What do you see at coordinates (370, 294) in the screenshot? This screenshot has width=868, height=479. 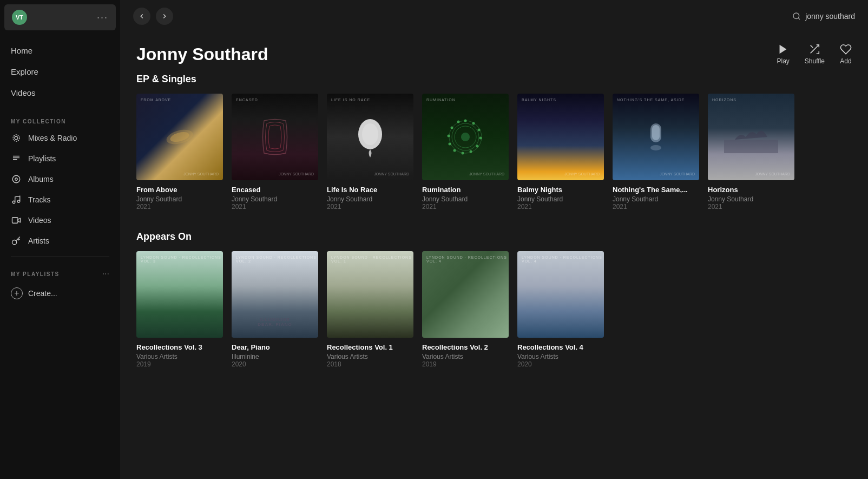 I see `album-art-recollections-1: LYNDON SOUND · RECOLLECTIONS VOL. 1` at bounding box center [370, 294].